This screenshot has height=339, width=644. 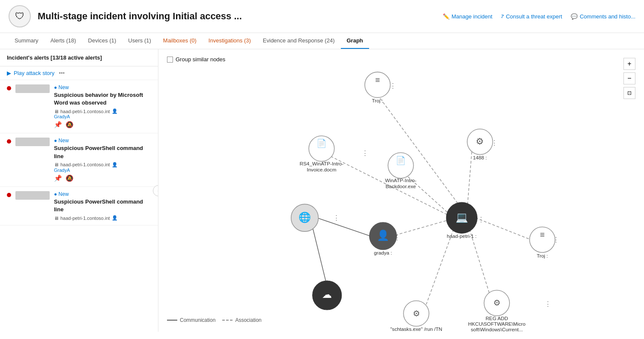 I want to click on legend-solid-line, so click(x=172, y=320).